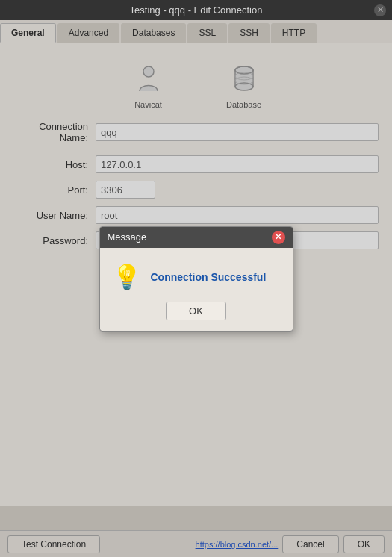 The image size is (392, 557). I want to click on modal-body: 💡 Connection Successful, so click(196, 275).